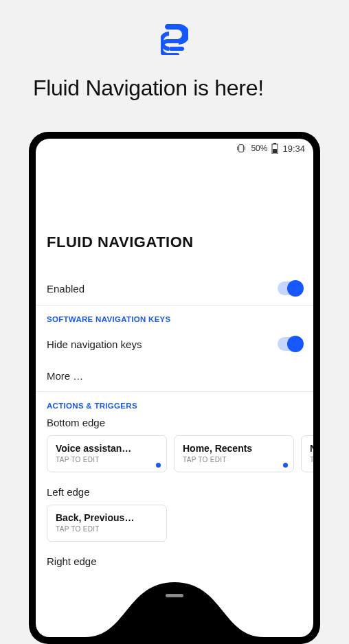 Image resolution: width=349 pixels, height=644 pixels. I want to click on page-headline: Fluid Navigation is here!, so click(174, 78).